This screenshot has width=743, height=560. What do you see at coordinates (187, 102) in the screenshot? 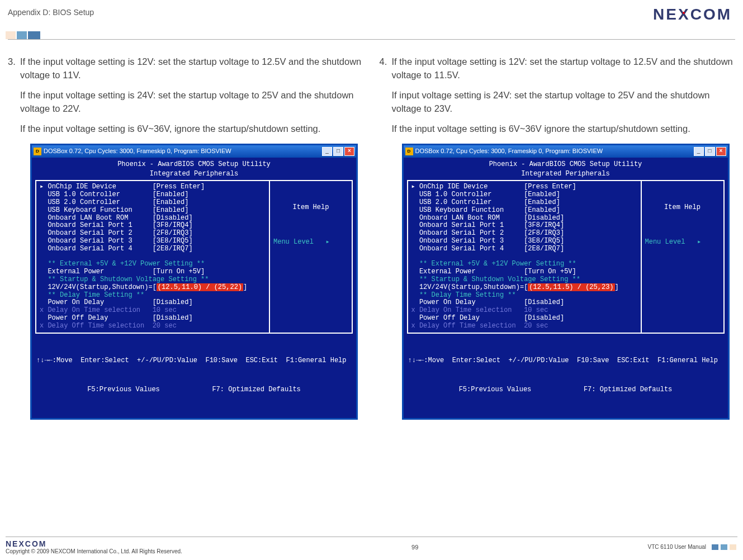
I see `step-3-text-2: If the input voltage setting is 24V: set…` at bounding box center [187, 102].